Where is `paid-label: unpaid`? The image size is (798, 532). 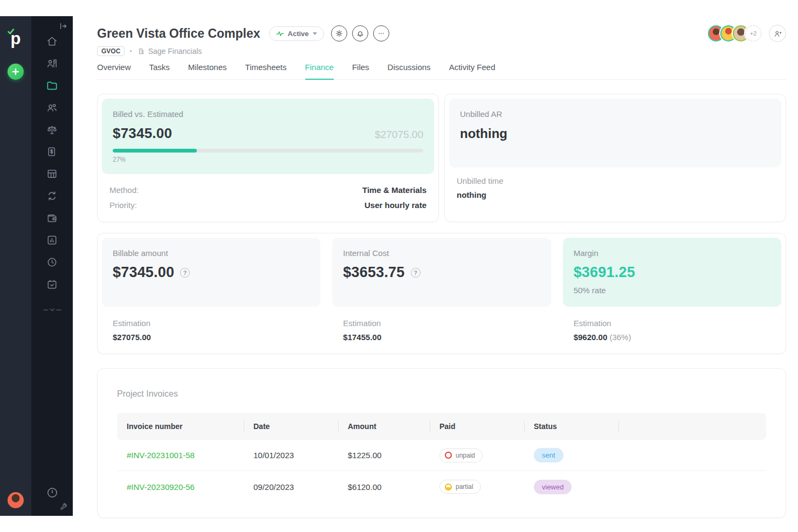 paid-label: unpaid is located at coordinates (465, 455).